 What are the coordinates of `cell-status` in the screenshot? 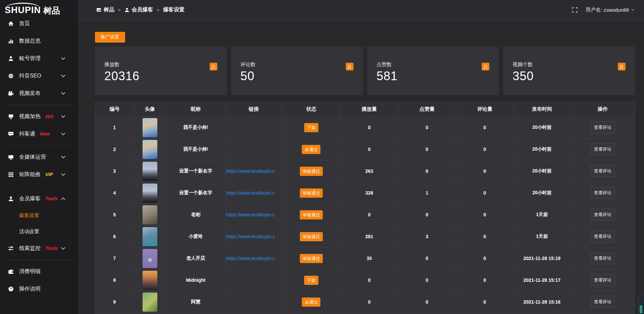 It's located at (311, 313).